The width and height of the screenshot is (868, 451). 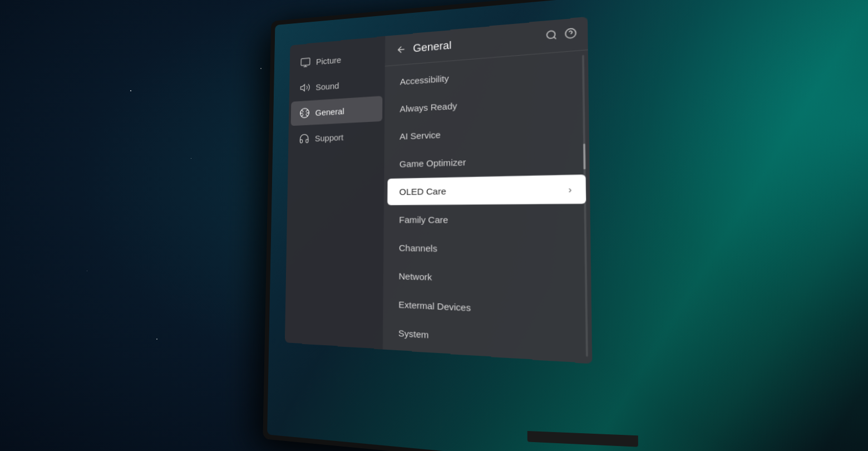 What do you see at coordinates (304, 138) in the screenshot?
I see `support-icon` at bounding box center [304, 138].